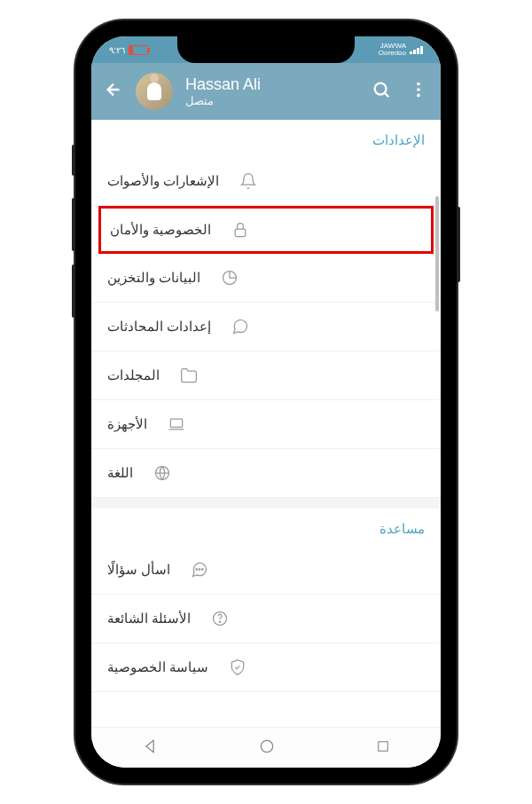  Describe the element at coordinates (238, 667) in the screenshot. I see `shield-check-icon` at that location.